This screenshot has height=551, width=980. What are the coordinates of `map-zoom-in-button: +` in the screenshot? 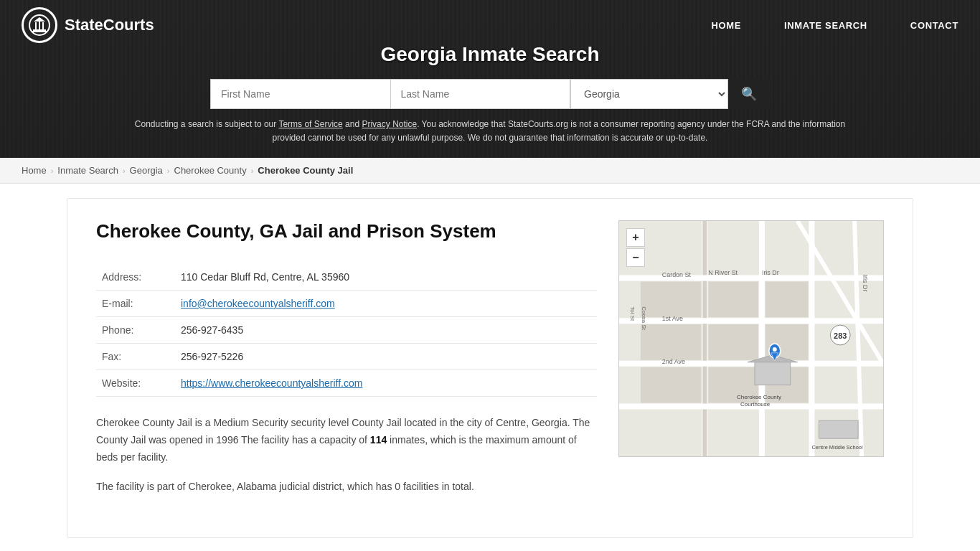 It's located at (636, 237).